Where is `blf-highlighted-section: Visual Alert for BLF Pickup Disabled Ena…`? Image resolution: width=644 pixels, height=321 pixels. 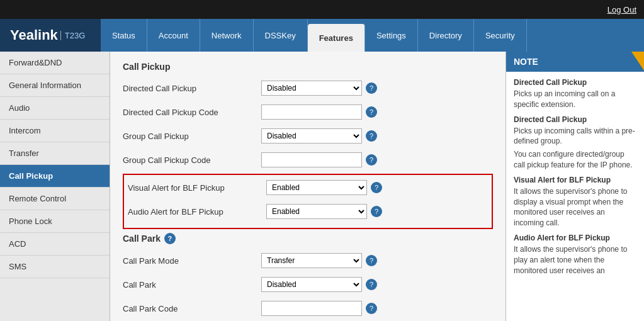 blf-highlighted-section: Visual Alert for BLF Pickup Disabled Ena… is located at coordinates (308, 201).